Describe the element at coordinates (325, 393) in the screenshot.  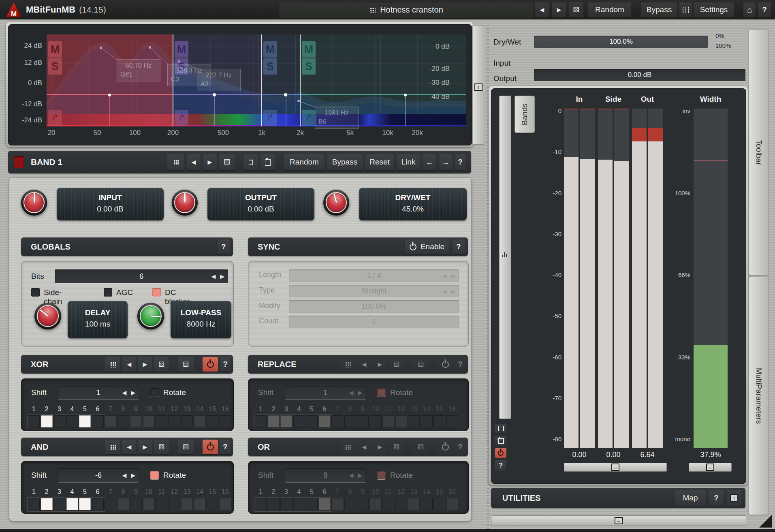
I see `replace-shift-field: 1◀▶` at that location.